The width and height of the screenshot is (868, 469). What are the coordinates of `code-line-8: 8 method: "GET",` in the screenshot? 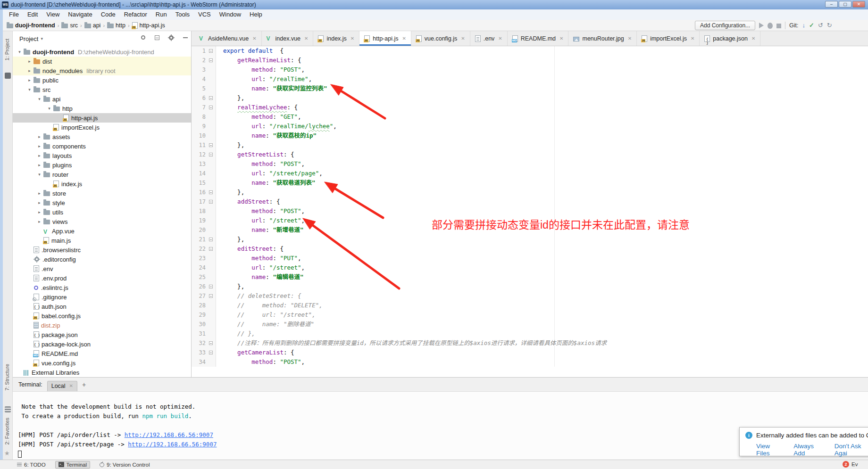 It's located at (530, 117).